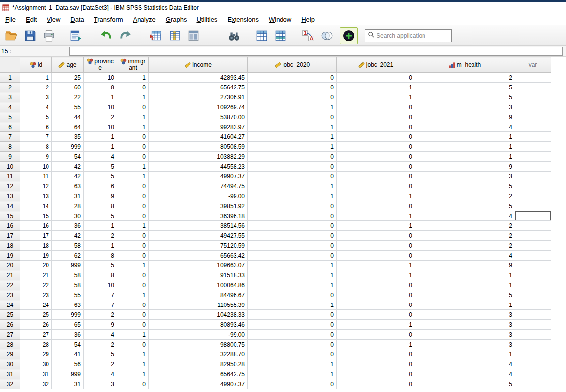  Describe the element at coordinates (10, 216) in the screenshot. I see `row-header-15: 15` at that location.